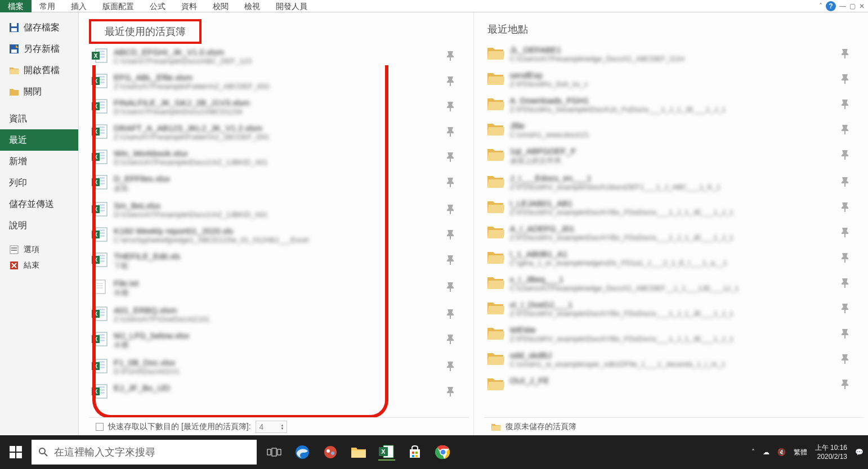 This screenshot has height=469, width=868. I want to click on sidebar-item-recent: 最近, so click(39, 140).